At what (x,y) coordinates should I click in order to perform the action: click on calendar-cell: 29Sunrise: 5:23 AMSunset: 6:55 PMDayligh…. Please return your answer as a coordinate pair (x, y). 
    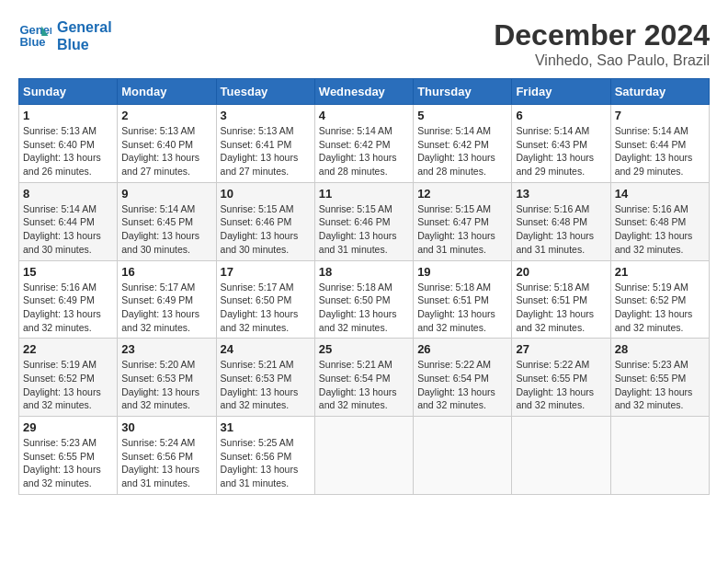
    Looking at the image, I should click on (68, 456).